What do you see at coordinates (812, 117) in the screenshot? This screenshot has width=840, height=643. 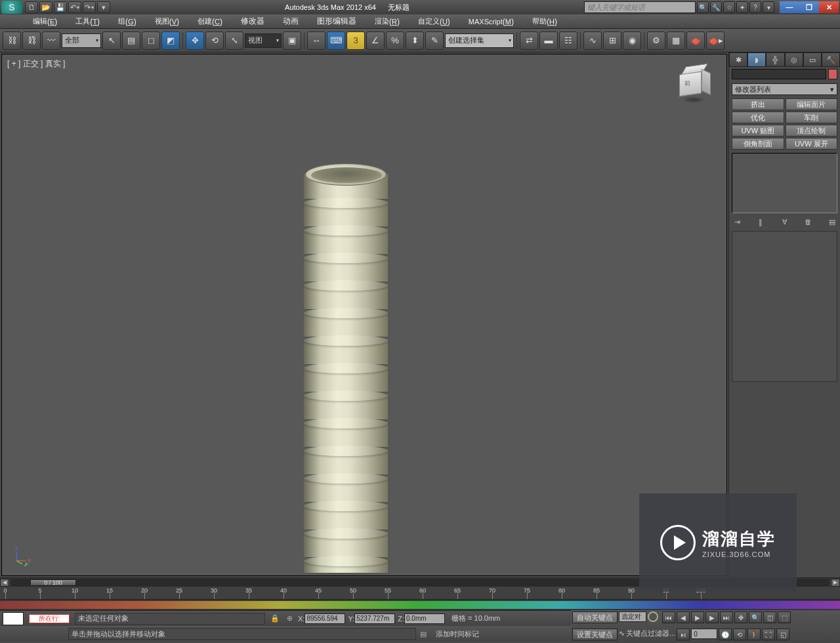 I see `mod-lathe-button: 车削` at bounding box center [812, 117].